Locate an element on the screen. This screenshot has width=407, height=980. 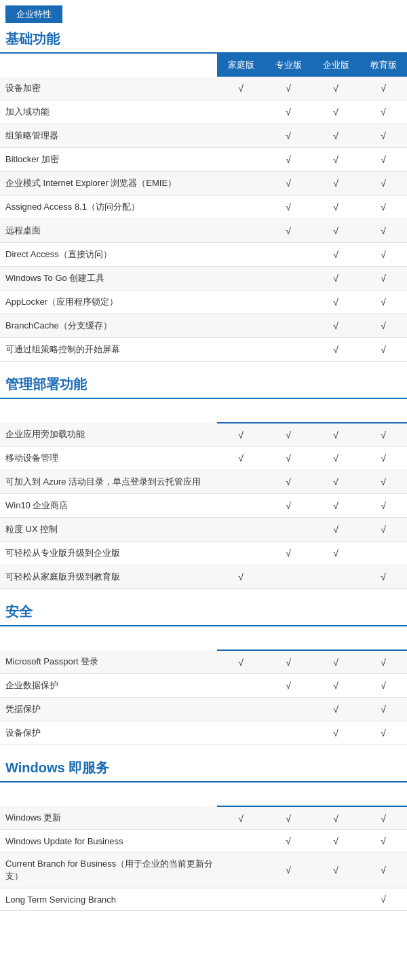
table-row: Win10 企业商店√√√ is located at coordinates (204, 506).